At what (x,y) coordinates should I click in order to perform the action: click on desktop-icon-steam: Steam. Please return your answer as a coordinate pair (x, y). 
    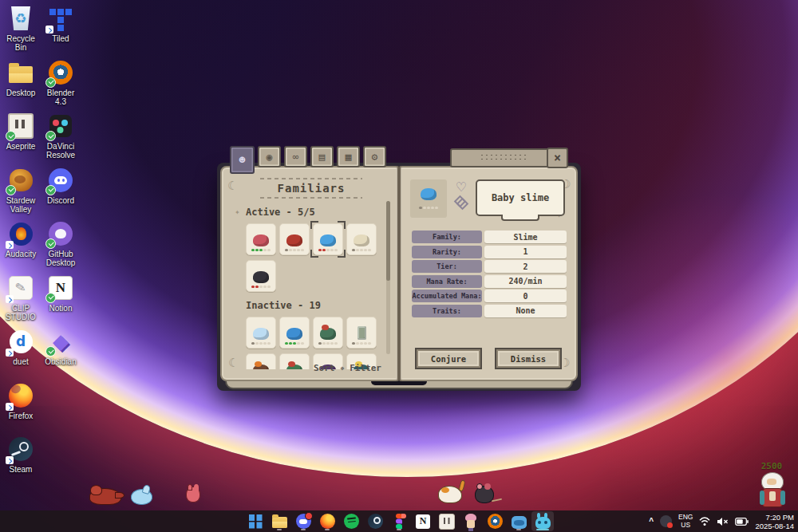
    Looking at the image, I should click on (21, 461).